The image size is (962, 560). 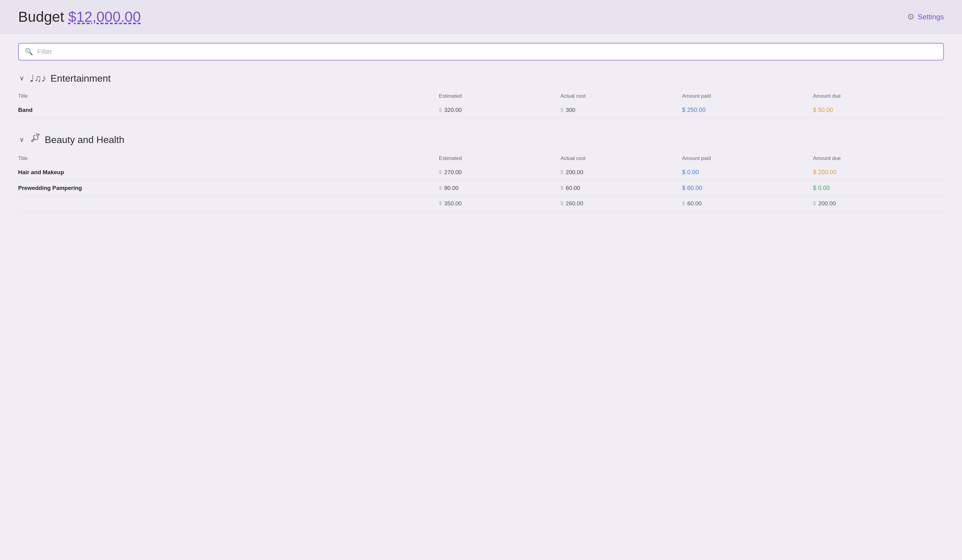 What do you see at coordinates (500, 204) in the screenshot?
I see `totals-estimated: $ 350.00` at bounding box center [500, 204].